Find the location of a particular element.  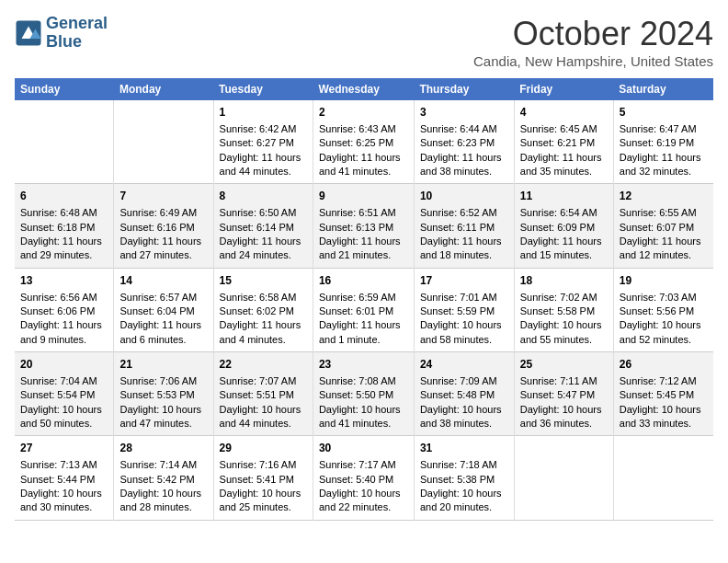

calendar-cell: 8Sunrise: 6:50 AMSunset: 6:14 PMDaylight… is located at coordinates (263, 226).